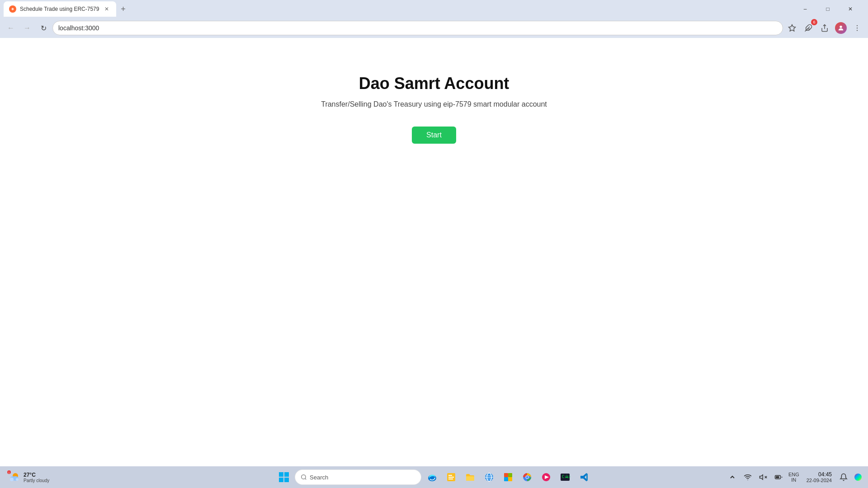  Describe the element at coordinates (748, 477) in the screenshot. I see `network-button` at that location.